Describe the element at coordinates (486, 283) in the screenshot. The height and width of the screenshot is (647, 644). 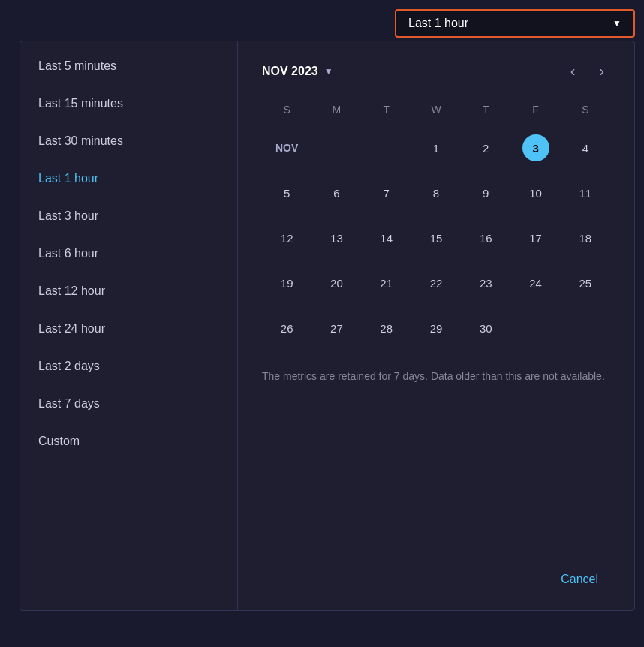
I see `calendar-day: 23` at that location.